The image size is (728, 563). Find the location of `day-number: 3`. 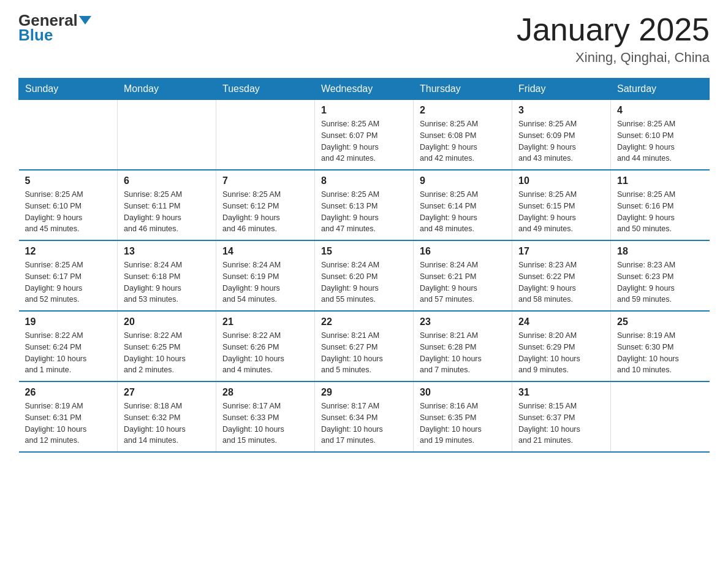

day-number: 3 is located at coordinates (561, 110).